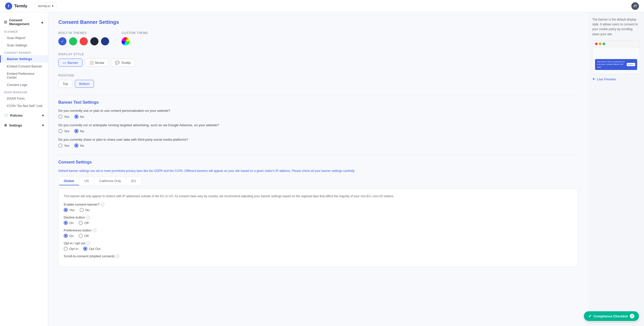 The width and height of the screenshot is (644, 326). Describe the element at coordinates (13, 125) in the screenshot. I see `item-left-settings: ⚙ Settings` at that location.